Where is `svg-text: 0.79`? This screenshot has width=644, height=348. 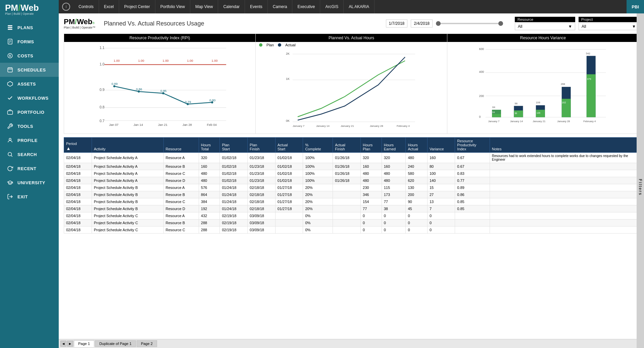 svg-text: 0.79 is located at coordinates (188, 102).